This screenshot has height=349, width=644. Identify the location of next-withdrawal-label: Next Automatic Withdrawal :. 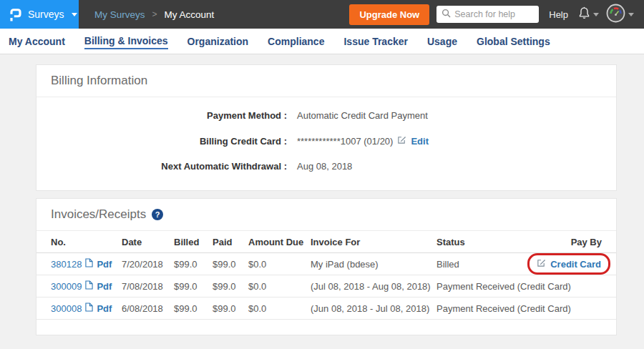
(169, 166).